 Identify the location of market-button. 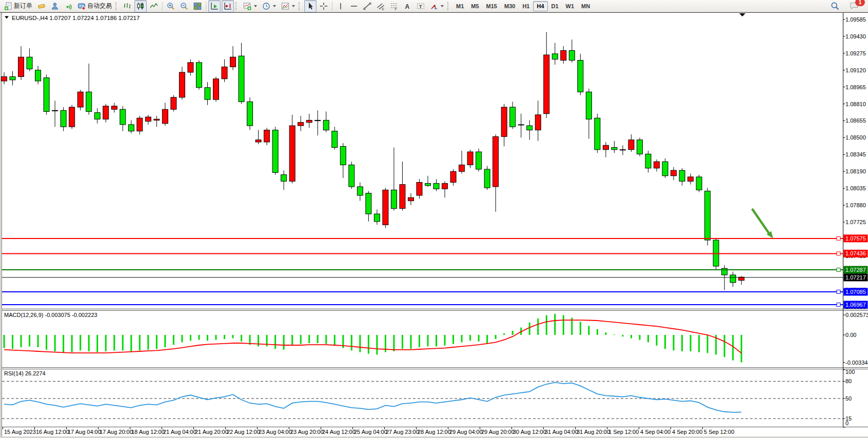
(42, 6).